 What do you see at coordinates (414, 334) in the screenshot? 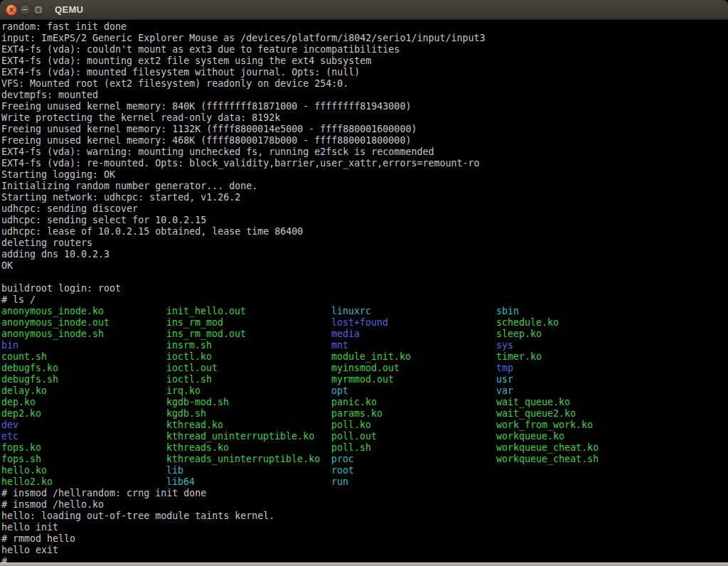
I see `file-entry: media` at bounding box center [414, 334].